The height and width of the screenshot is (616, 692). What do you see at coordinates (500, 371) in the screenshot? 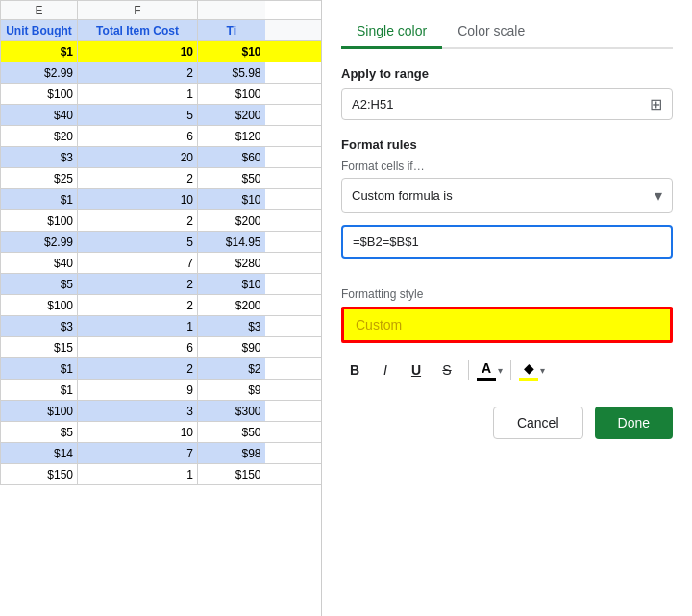
I see `font-color-arrow-icon: ▾` at bounding box center [500, 371].